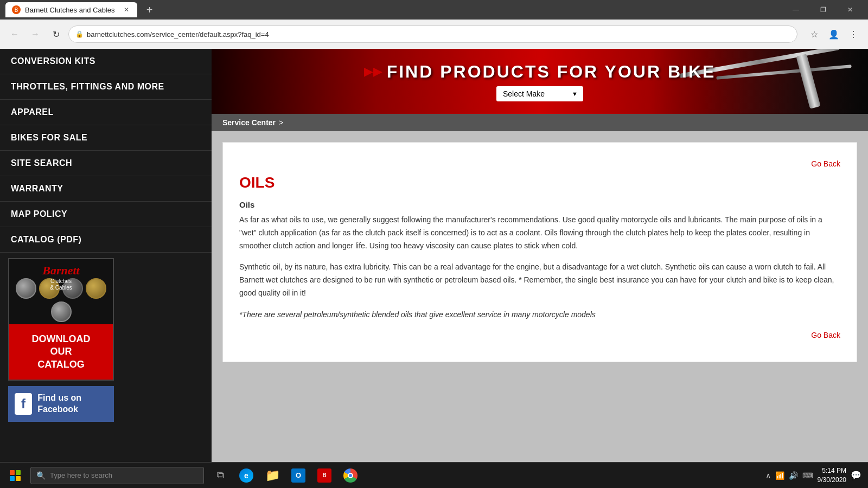 The width and height of the screenshot is (868, 488). I want to click on facebook-icon: f, so click(23, 404).